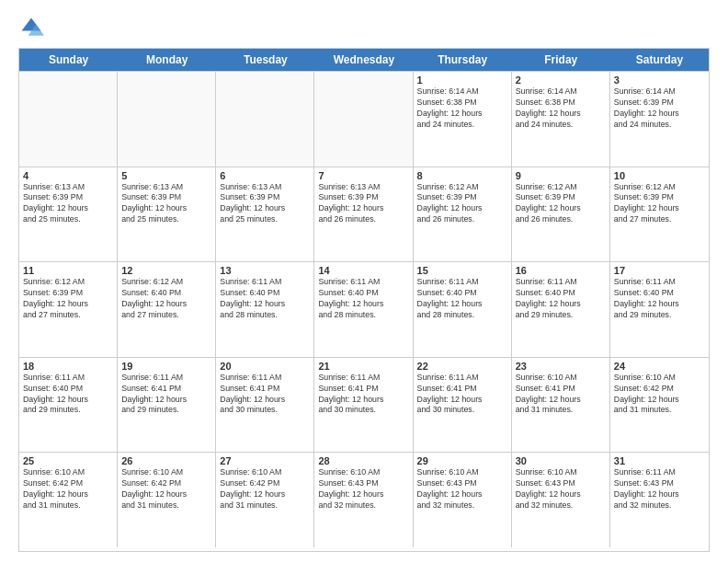 This screenshot has width=728, height=563. Describe the element at coordinates (660, 60) in the screenshot. I see `header-day-saturday: Saturday` at that location.